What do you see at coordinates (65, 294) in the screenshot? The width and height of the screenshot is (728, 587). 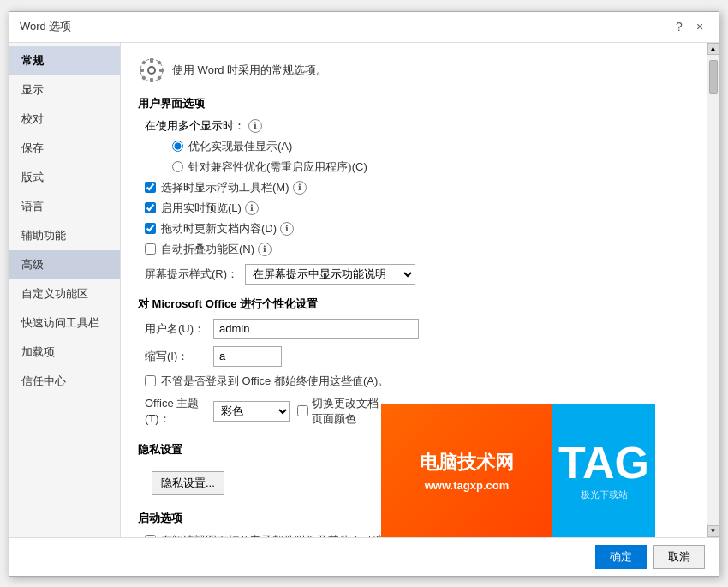 I see `sidebar-item-自定义功能区: 自定义功能区` at bounding box center [65, 294].